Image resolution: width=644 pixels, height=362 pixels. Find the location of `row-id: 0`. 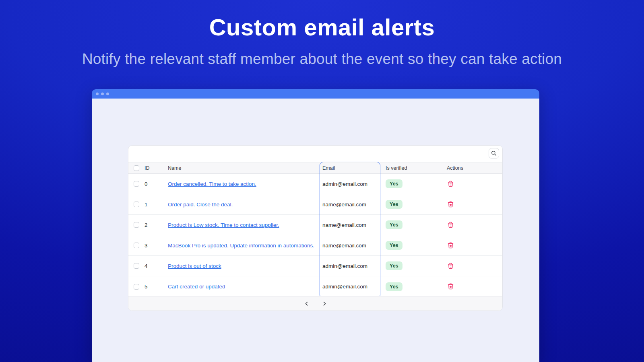

row-id: 0 is located at coordinates (156, 184).